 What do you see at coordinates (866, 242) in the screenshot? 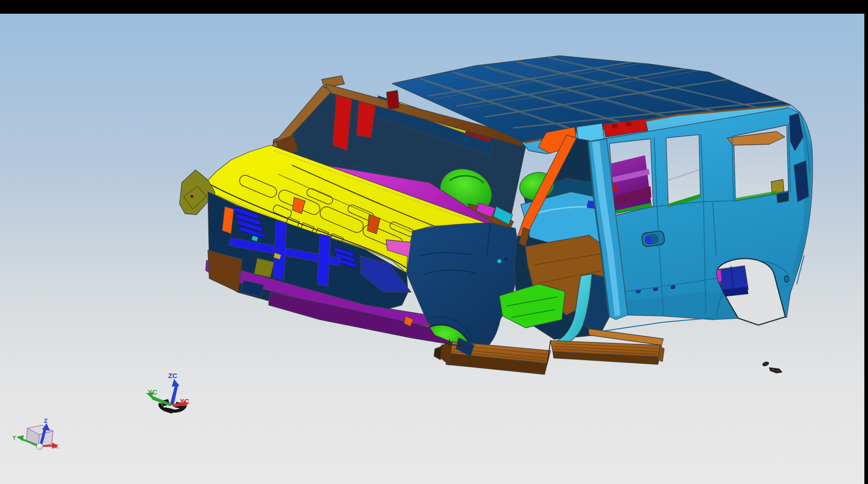
I see `right-letterbox-bar` at bounding box center [866, 242].